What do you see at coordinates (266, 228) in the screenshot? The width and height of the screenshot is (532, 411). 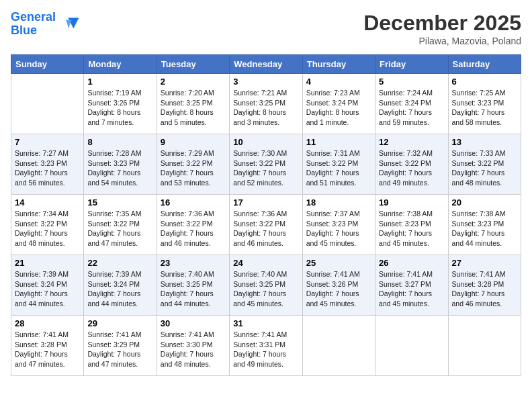 I see `day-info: Sunrise: 7:36 AMSunset: 3:22 PMDaylight:…` at bounding box center [266, 228].